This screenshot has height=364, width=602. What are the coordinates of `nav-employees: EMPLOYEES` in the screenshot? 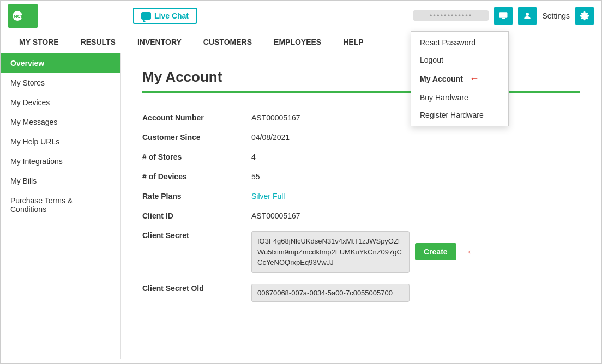 It's located at (298, 42).